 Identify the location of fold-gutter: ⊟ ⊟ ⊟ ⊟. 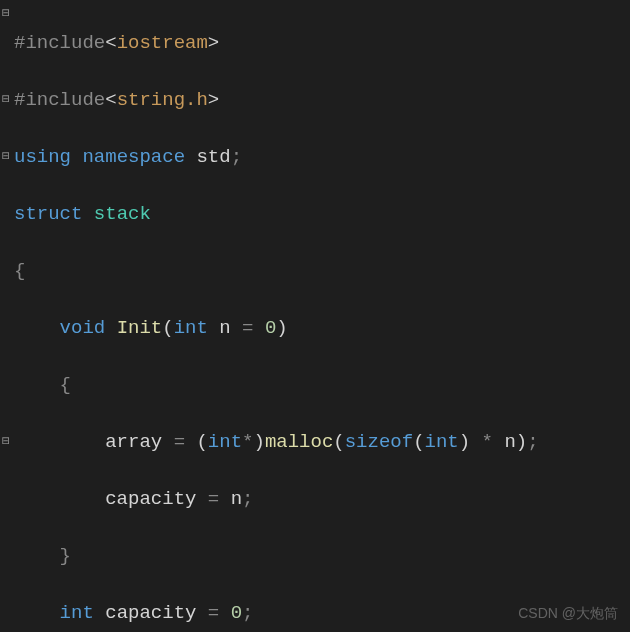
(6, 316).